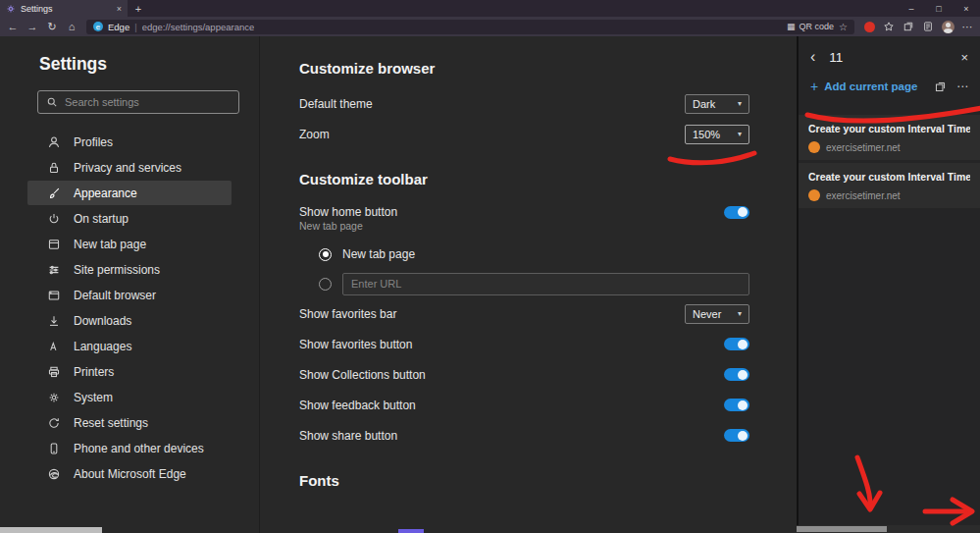 This screenshot has height=533, width=980. I want to click on browser-window-icon, so click(54, 295).